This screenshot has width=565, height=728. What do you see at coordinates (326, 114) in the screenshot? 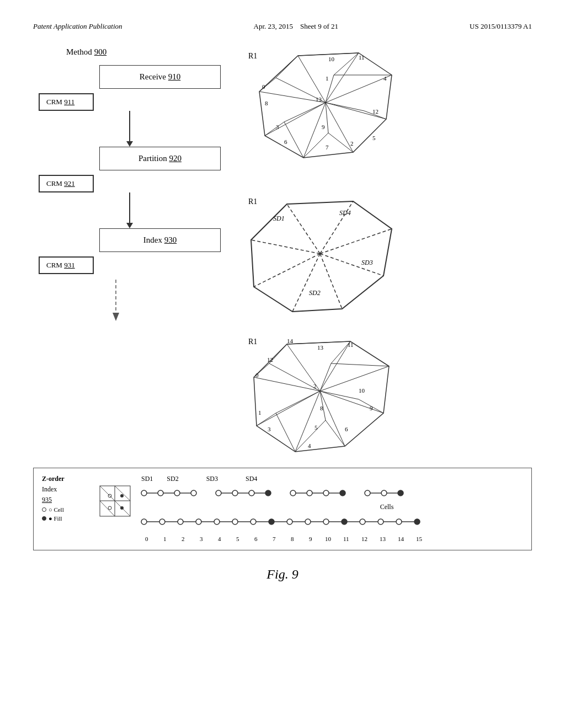
I see `r1-numbered-svg: R1` at bounding box center [326, 114].